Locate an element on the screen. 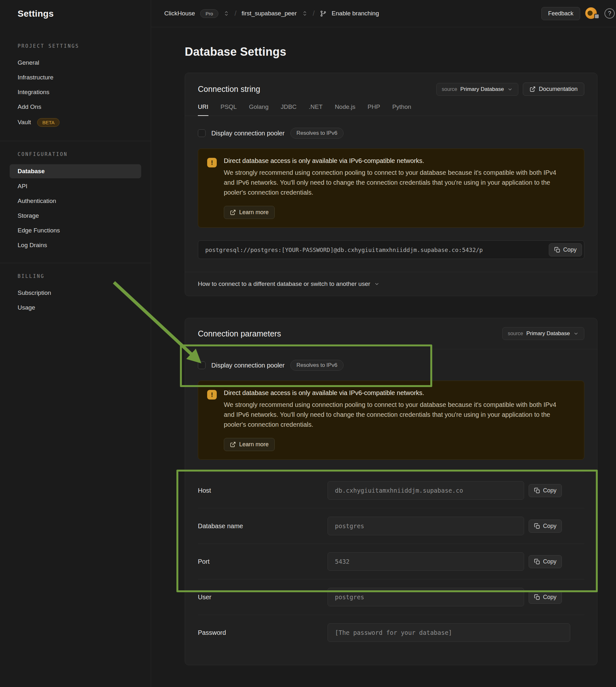 This screenshot has height=687, width=616. pooler-row: Display connection pooler Resolves to IP… is located at coordinates (391, 365).